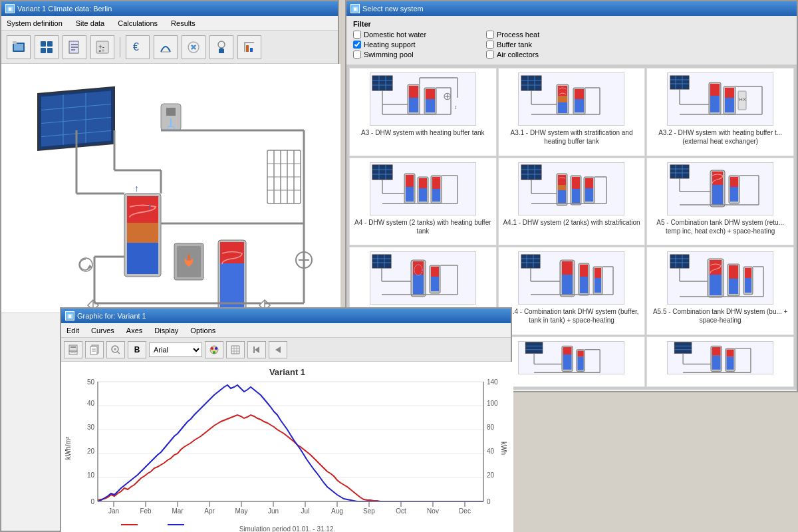 This screenshot has height=532, width=798. What do you see at coordinates (203, 331) in the screenshot?
I see `chart-menu-options: Options` at bounding box center [203, 331].